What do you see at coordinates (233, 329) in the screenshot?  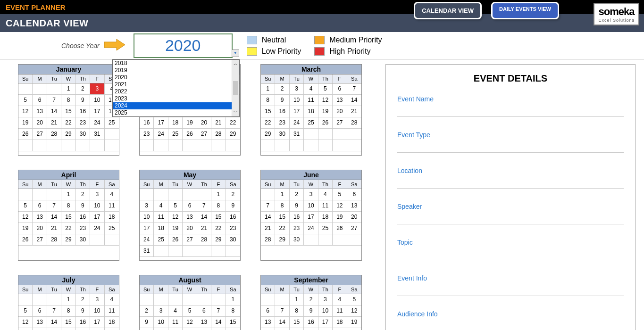 I see `day-cell: 22` at bounding box center [233, 329].